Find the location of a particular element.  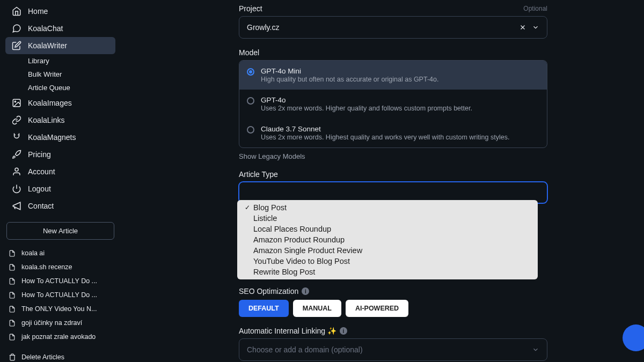

user-icon is located at coordinates (17, 172).